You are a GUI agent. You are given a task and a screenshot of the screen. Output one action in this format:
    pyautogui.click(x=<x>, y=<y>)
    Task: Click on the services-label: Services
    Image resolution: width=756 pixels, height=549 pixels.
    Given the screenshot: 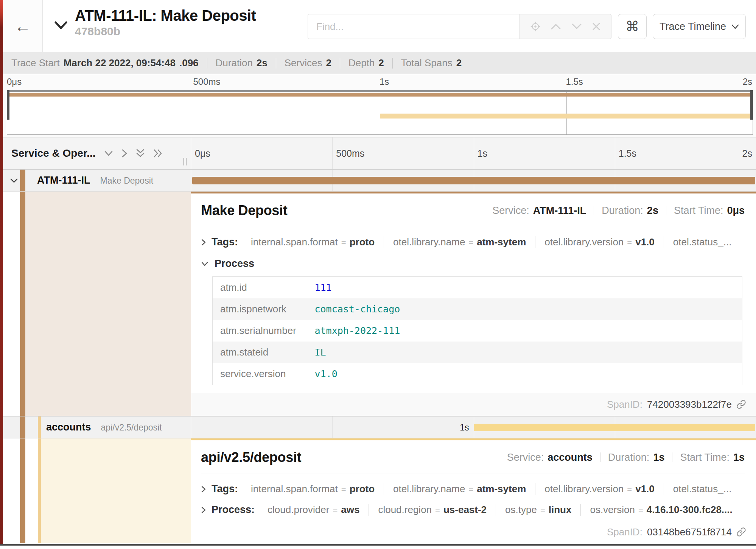 What is the action you would take?
    pyautogui.click(x=303, y=63)
    